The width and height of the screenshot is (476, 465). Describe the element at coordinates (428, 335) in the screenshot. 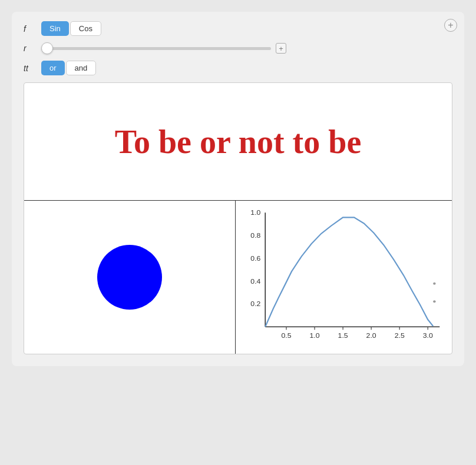

I see `svg-text: 3.0` at that location.